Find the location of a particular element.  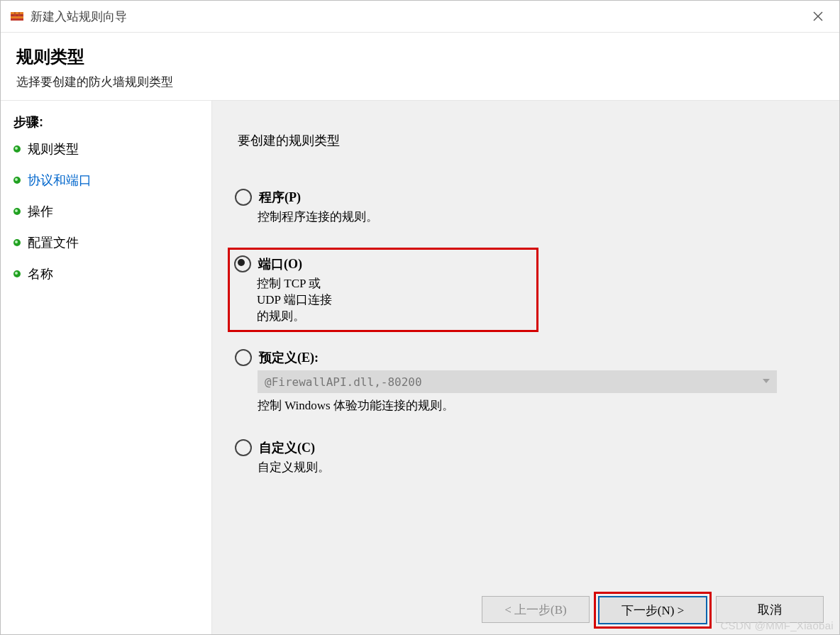

step-rule-type: 规则类型 is located at coordinates (109, 149).